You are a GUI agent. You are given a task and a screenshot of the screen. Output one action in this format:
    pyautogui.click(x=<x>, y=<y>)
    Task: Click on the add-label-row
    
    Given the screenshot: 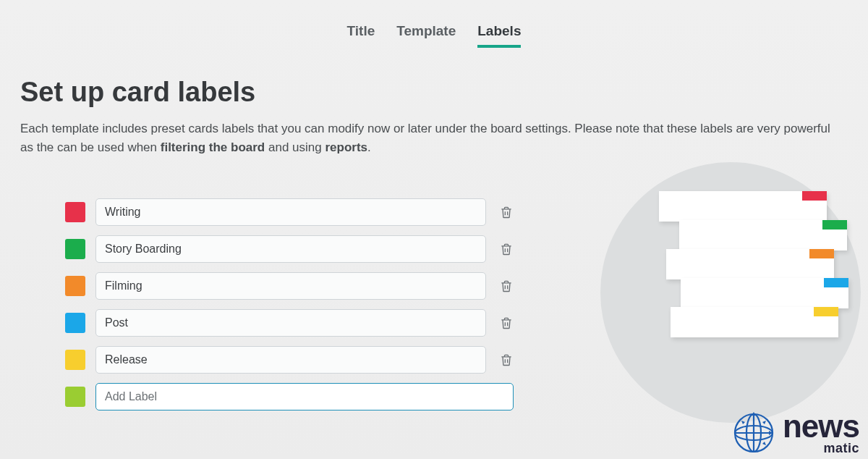 What is the action you would take?
    pyautogui.click(x=289, y=397)
    